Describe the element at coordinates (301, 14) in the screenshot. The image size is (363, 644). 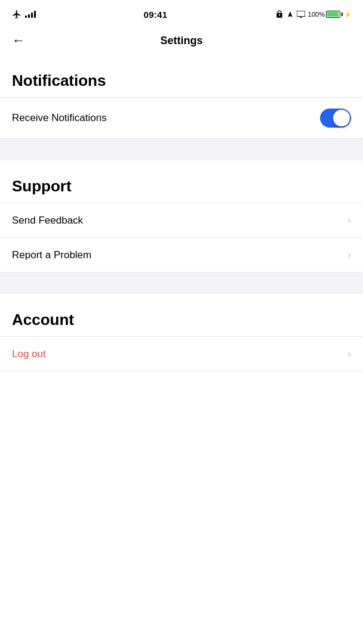
I see `screen-mirror-icon` at that location.